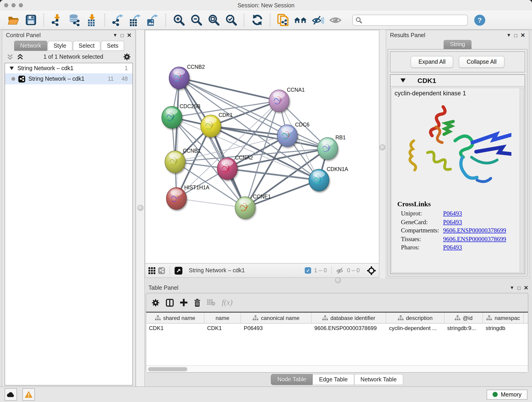 The width and height of the screenshot is (532, 402). Describe the element at coordinates (156, 303) in the screenshot. I see `table-options-gear-icon` at that location.